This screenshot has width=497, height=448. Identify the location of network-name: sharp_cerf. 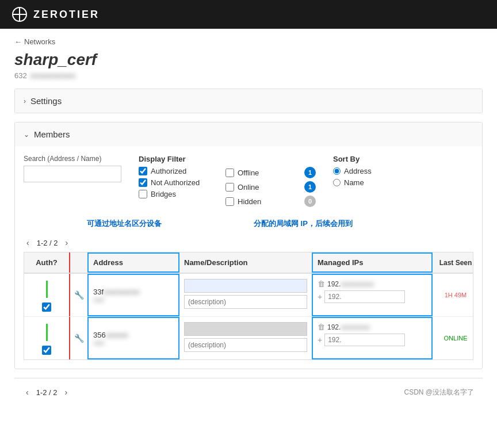
(248, 60).